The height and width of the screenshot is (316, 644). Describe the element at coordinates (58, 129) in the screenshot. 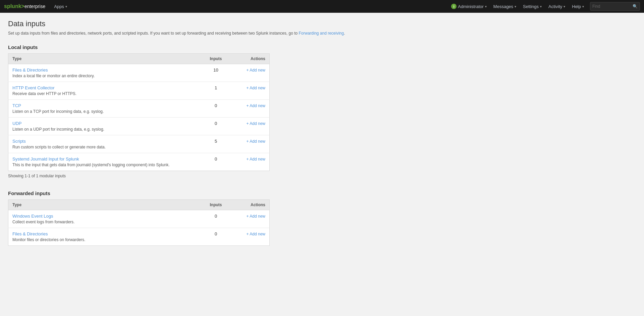

I see `local-type-desc-3: Listen on a UDP port for incoming data, …` at that location.